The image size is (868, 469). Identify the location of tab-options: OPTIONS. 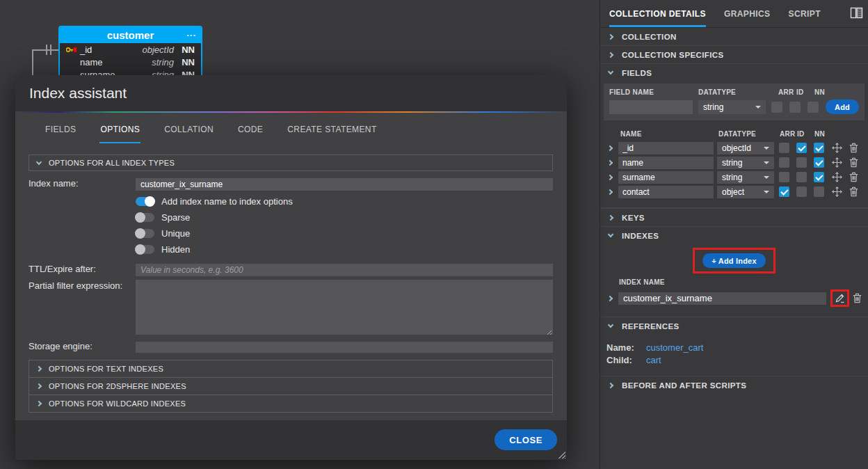
(120, 134).